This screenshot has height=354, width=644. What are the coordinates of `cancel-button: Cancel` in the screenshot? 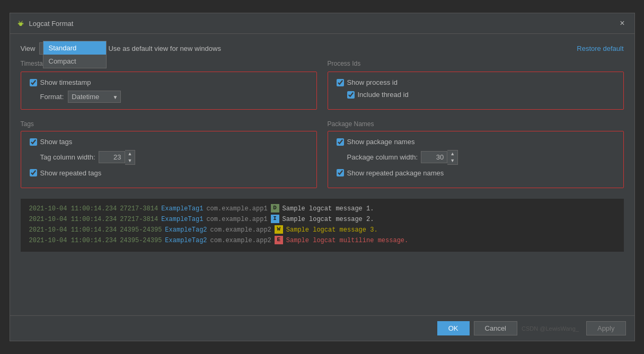 It's located at (496, 329).